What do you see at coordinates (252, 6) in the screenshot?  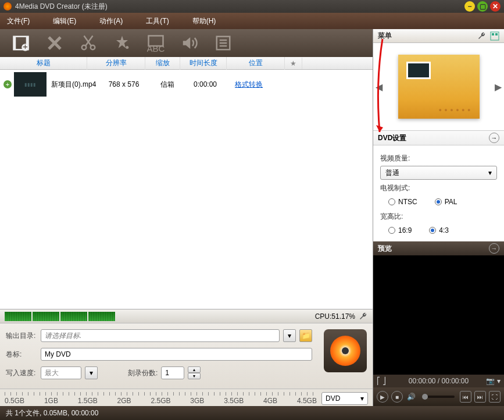 I see `titlebar: 4Media DVD Creator (未注册) − ▢ ✕` at bounding box center [252, 6].